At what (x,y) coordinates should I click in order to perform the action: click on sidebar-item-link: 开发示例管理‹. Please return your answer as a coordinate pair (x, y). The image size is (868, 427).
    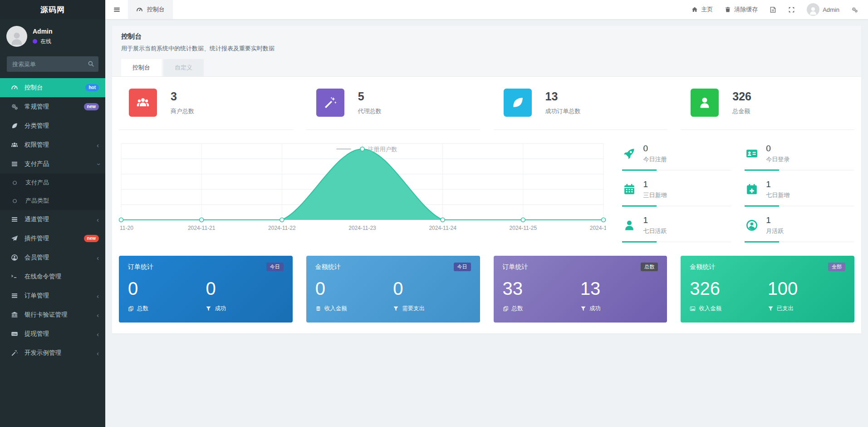
    Looking at the image, I should click on (53, 353).